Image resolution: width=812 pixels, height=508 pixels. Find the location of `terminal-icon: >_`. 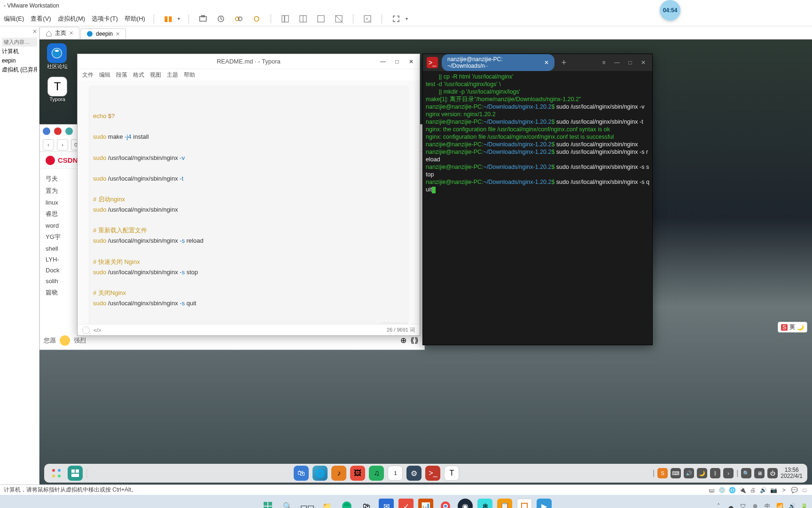

terminal-icon: >_ is located at coordinates (433, 473).